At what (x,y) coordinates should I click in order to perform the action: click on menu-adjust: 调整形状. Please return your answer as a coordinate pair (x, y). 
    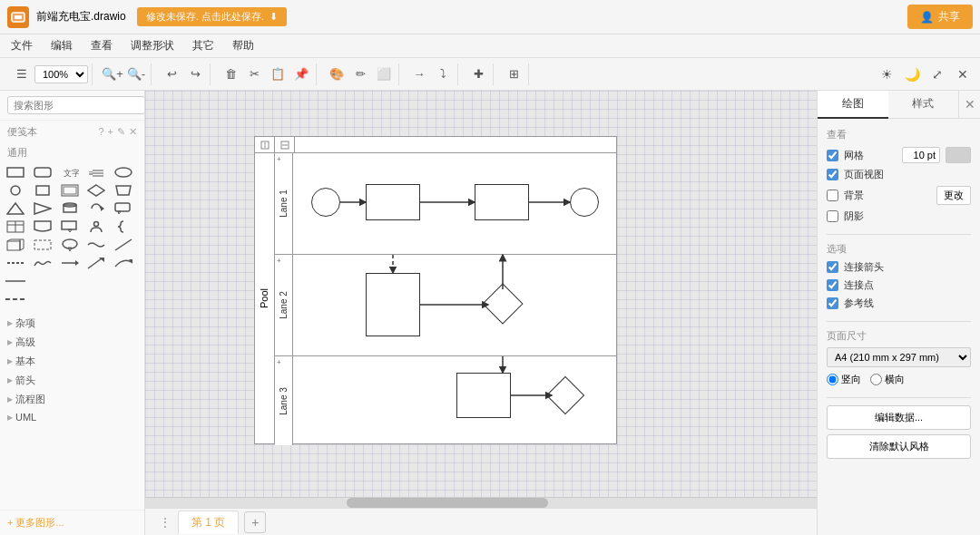
    Looking at the image, I should click on (152, 45).